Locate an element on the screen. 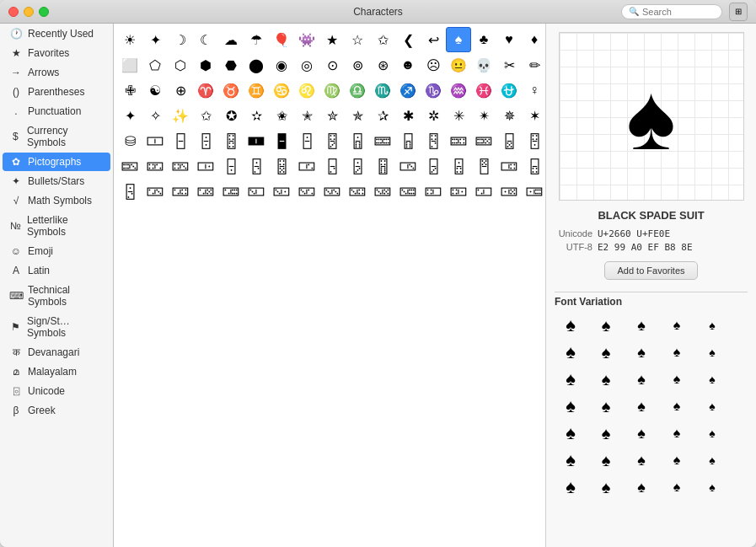 This screenshot has height=547, width=756. char-cell: ✙ is located at coordinates (130, 90).